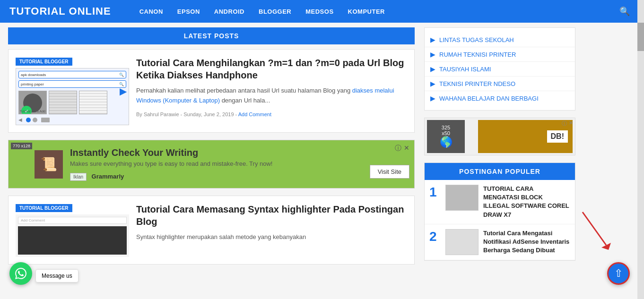  I want to click on sidebar-link-label-4: TEKNISI PRINTER NDESO, so click(478, 84).